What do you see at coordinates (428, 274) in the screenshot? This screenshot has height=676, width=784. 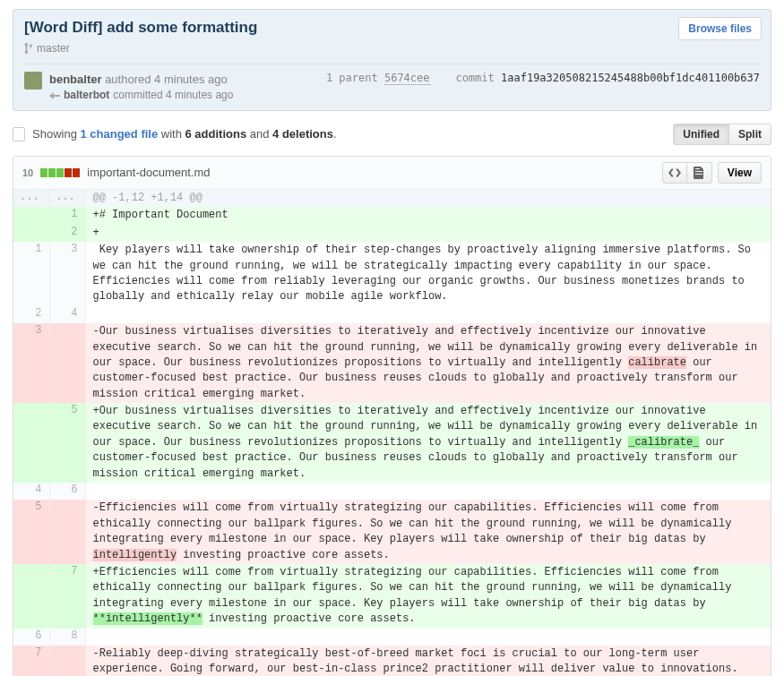 I see `code-cell: Key players will take ownership of their…` at bounding box center [428, 274].